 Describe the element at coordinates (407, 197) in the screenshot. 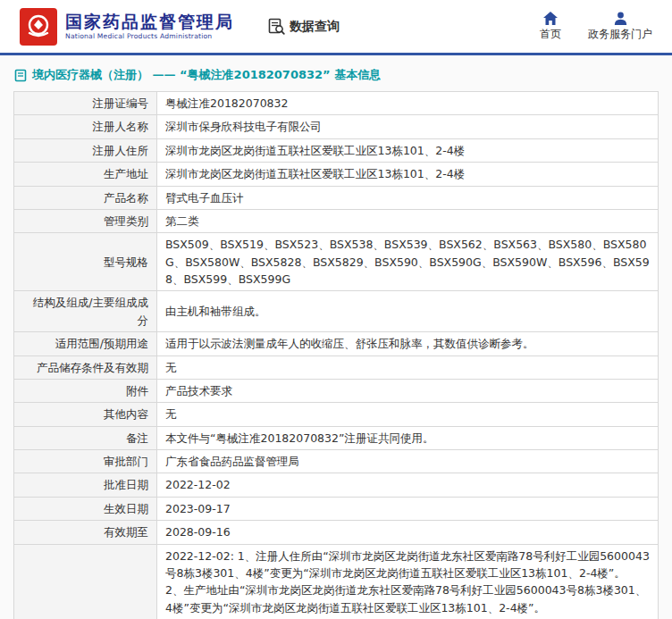

I see `row-value: 臂式电子血压计` at that location.